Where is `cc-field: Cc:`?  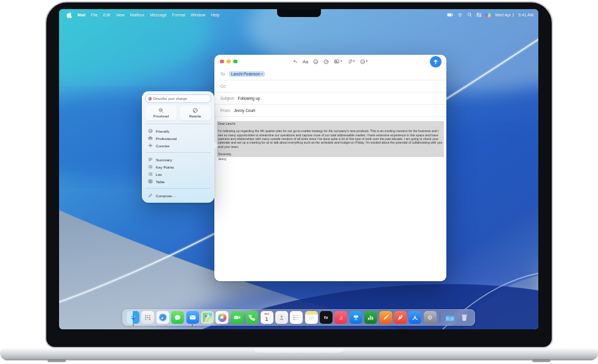 cc-field: Cc: is located at coordinates (330, 86).